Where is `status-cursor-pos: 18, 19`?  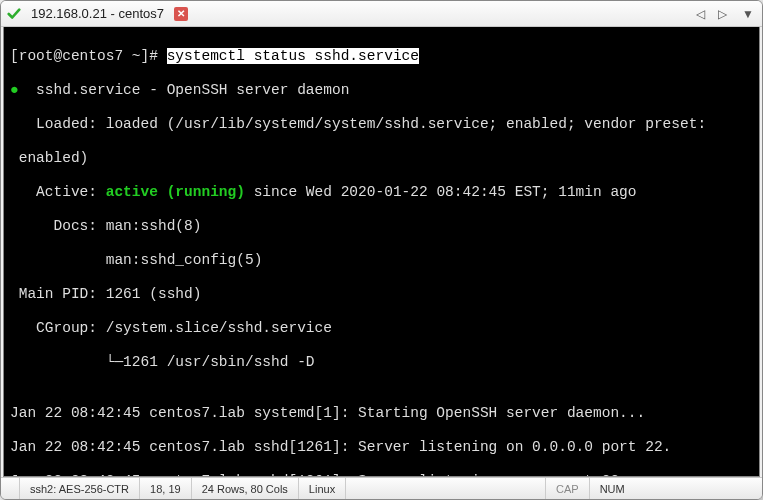 status-cursor-pos: 18, 19 is located at coordinates (165, 488).